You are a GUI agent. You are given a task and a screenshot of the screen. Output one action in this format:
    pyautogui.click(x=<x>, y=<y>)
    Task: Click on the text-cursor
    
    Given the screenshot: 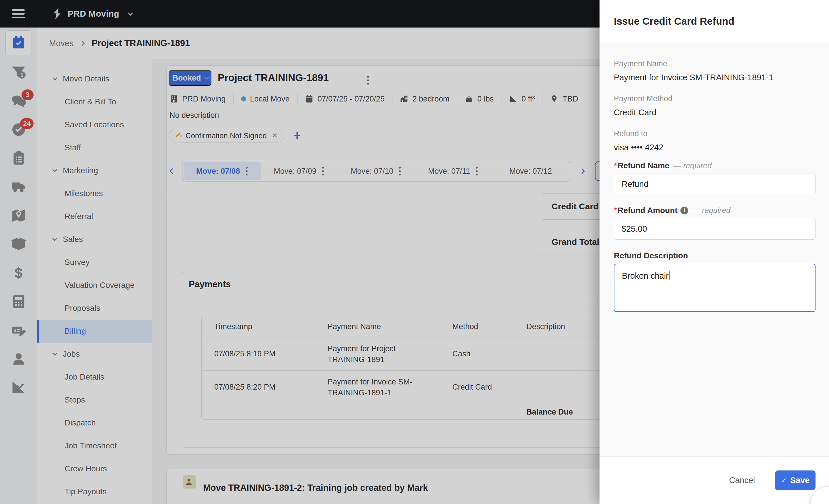 What is the action you would take?
    pyautogui.click(x=670, y=275)
    